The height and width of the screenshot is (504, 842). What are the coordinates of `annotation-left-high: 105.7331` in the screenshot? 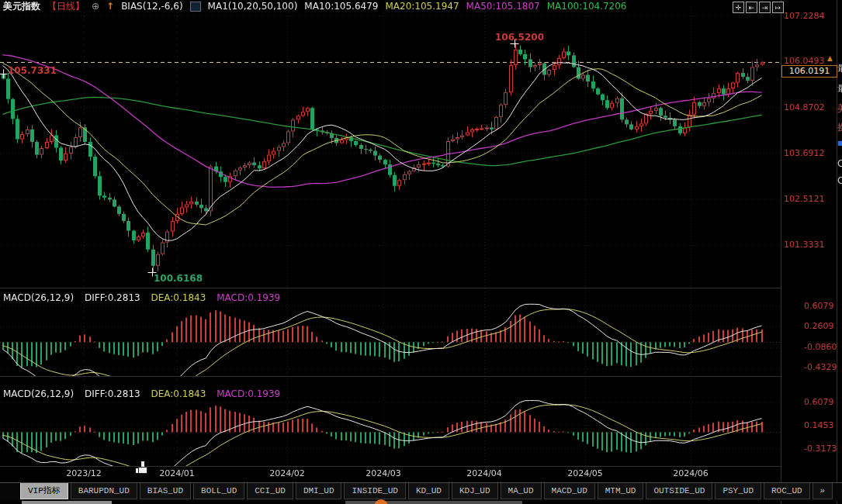 It's located at (33, 71).